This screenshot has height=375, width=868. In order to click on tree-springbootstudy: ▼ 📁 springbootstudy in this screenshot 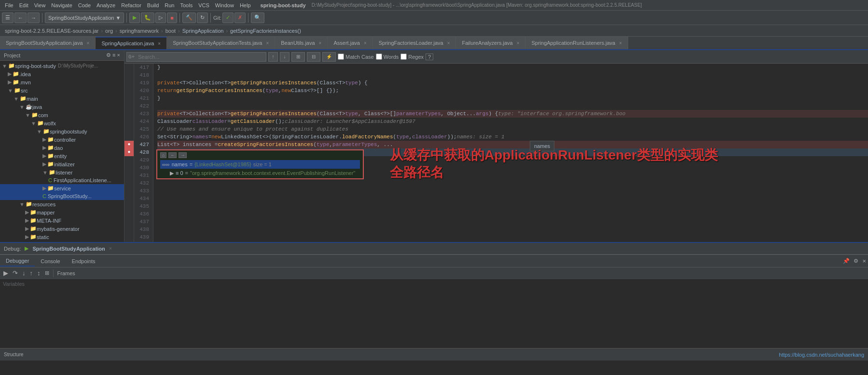, I will do `click(62, 131)`.